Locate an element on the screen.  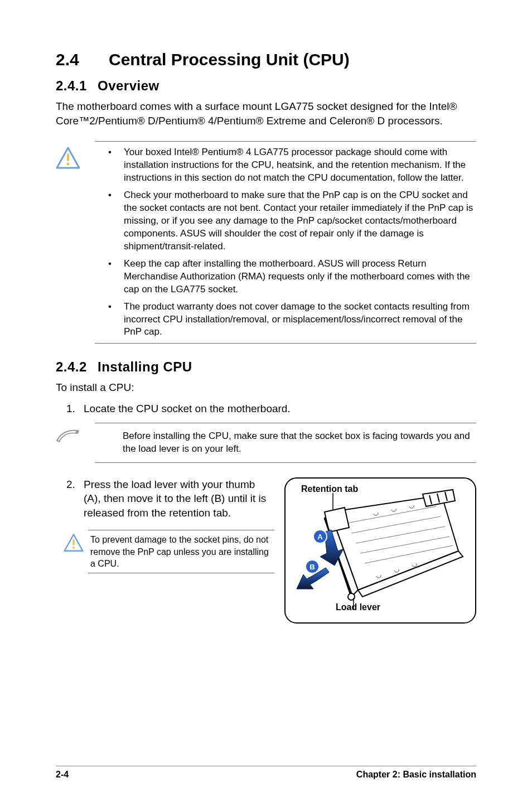
figure-label-retention-tab: Retention tab is located at coordinates (330, 489).